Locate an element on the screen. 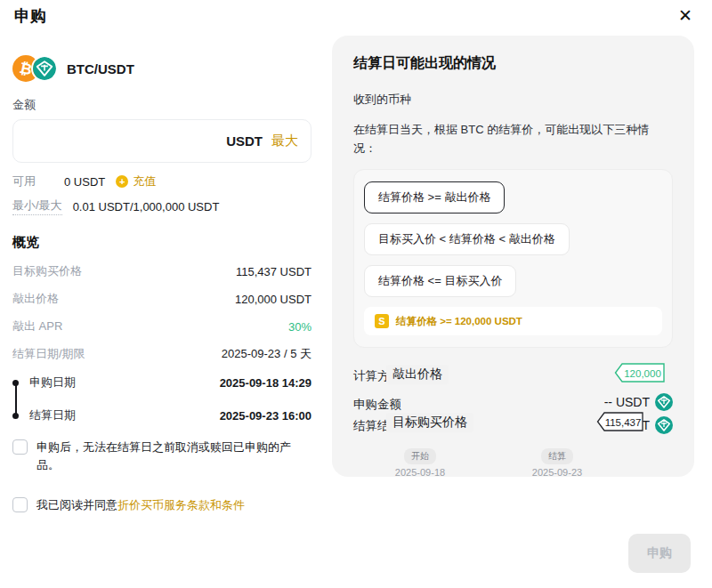 Image resolution: width=712 pixels, height=588 pixels. agreement-row-1: 申购后，无法在结算日之前取消或赎回已申购的产品。 is located at coordinates (162, 456).